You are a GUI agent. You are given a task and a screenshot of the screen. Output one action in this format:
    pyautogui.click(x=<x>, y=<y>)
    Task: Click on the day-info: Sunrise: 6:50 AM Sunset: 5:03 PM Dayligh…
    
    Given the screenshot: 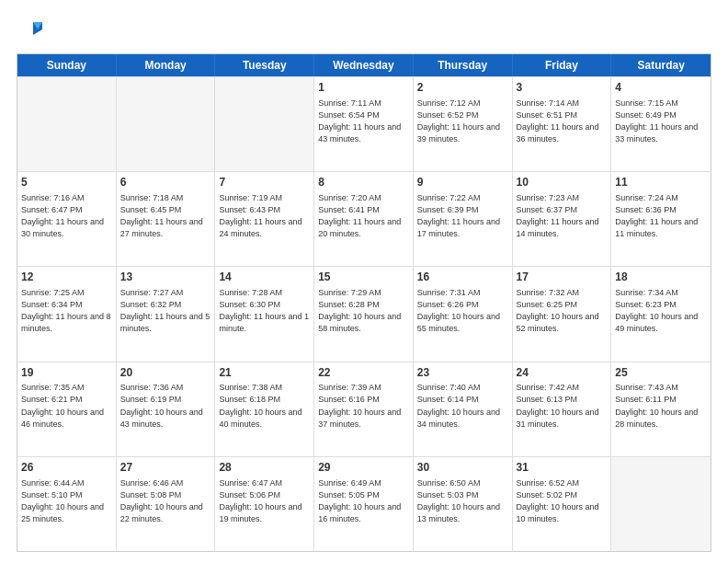 What is the action you would take?
    pyautogui.click(x=463, y=501)
    